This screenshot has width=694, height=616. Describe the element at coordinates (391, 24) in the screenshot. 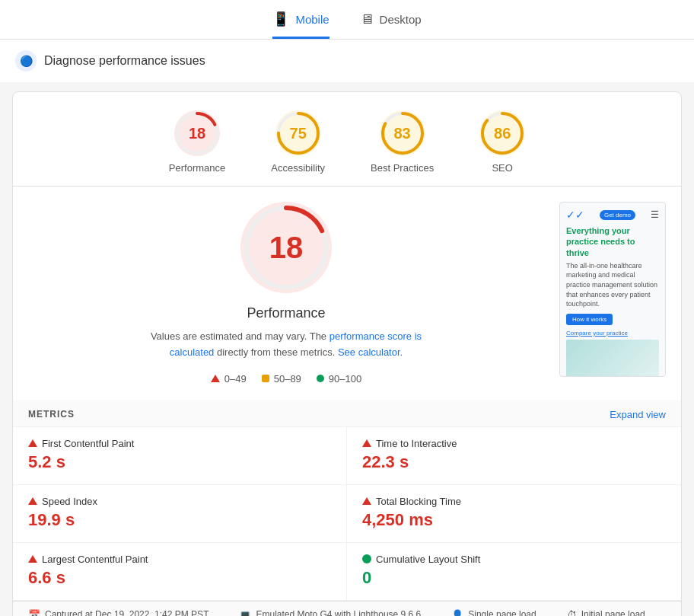

I see `tab-desktop: 🖥 Desktop` at that location.